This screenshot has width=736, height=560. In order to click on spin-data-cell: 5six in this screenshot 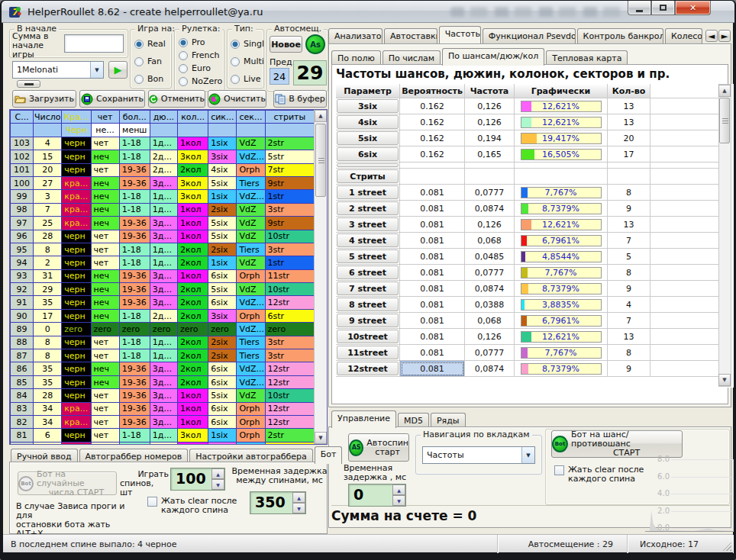, I will do `click(223, 290)`.